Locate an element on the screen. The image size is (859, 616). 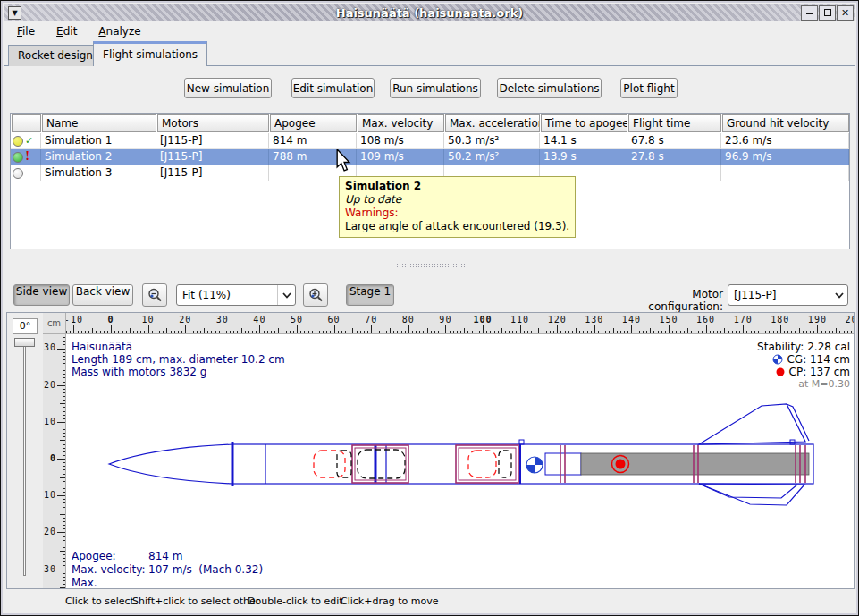
cell-max_acceleration: 50.2 m/s² is located at coordinates (492, 157).